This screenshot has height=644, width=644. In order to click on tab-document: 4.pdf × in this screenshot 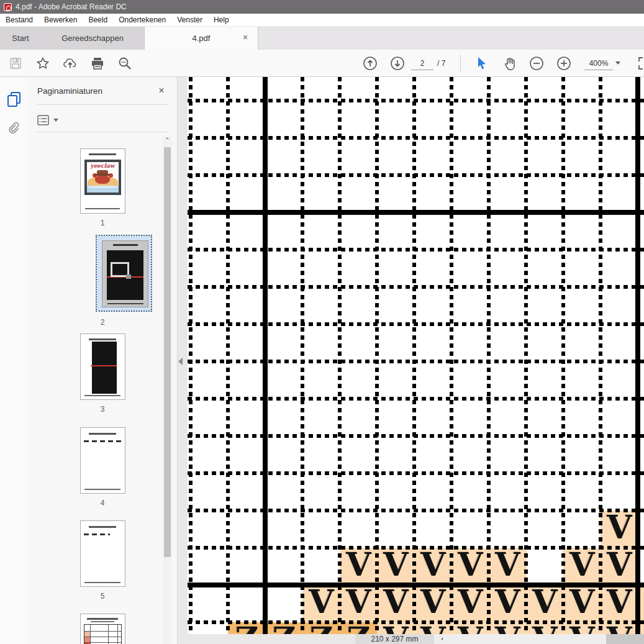, I will do `click(201, 39)`.